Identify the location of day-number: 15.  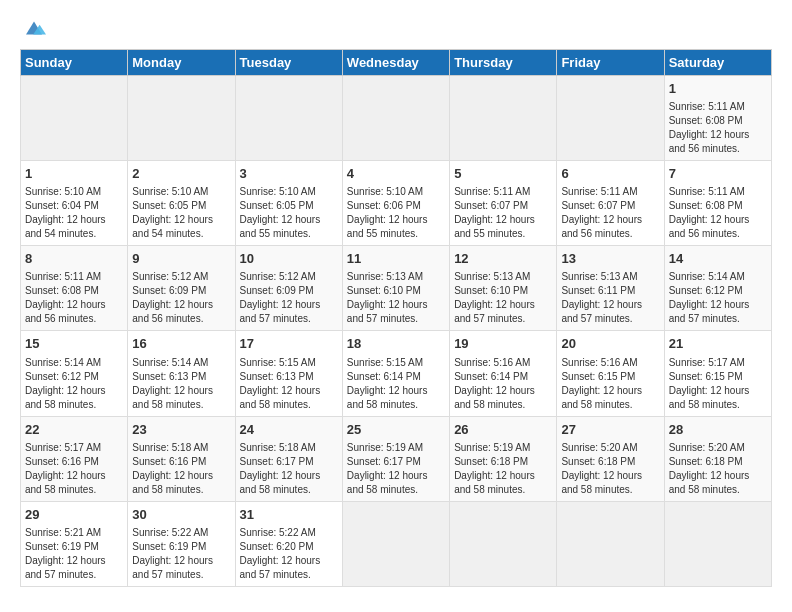
(74, 344).